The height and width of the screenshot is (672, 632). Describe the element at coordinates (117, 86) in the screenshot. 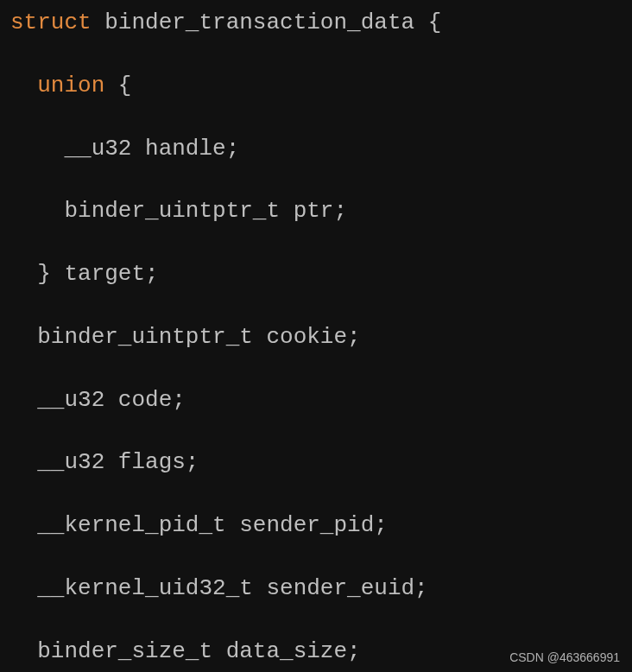

I see `code-text: {` at that location.